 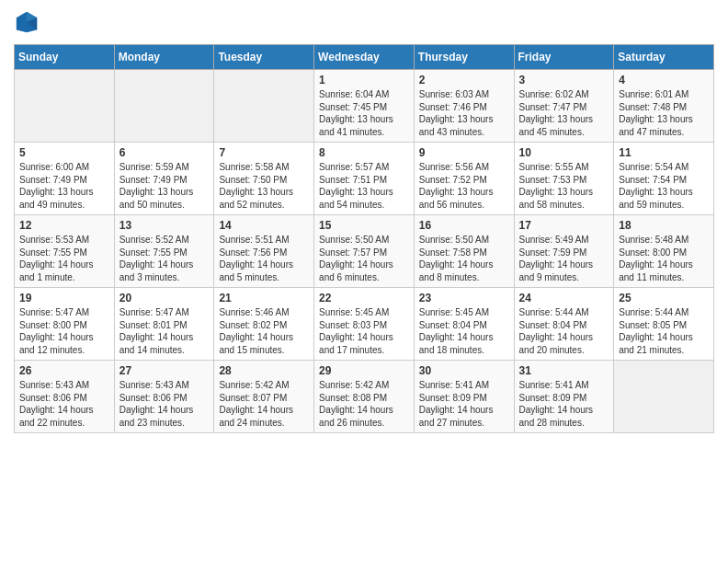 What do you see at coordinates (364, 331) in the screenshot?
I see `day-info: Sunrise: 5:45 AM Sunset: 8:03 PM Dayligh…` at bounding box center [364, 331].